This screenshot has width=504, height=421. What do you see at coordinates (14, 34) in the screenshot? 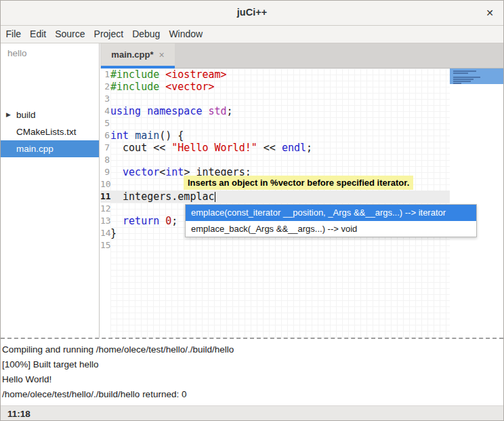
I see `menu-item-file: File` at bounding box center [14, 34].